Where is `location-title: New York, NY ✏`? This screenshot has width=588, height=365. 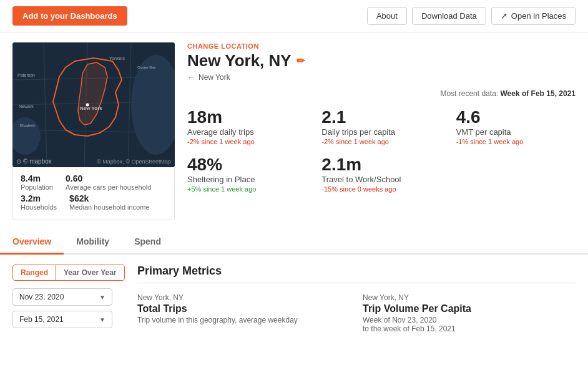
location-title: New York, NY ✏ is located at coordinates (381, 61).